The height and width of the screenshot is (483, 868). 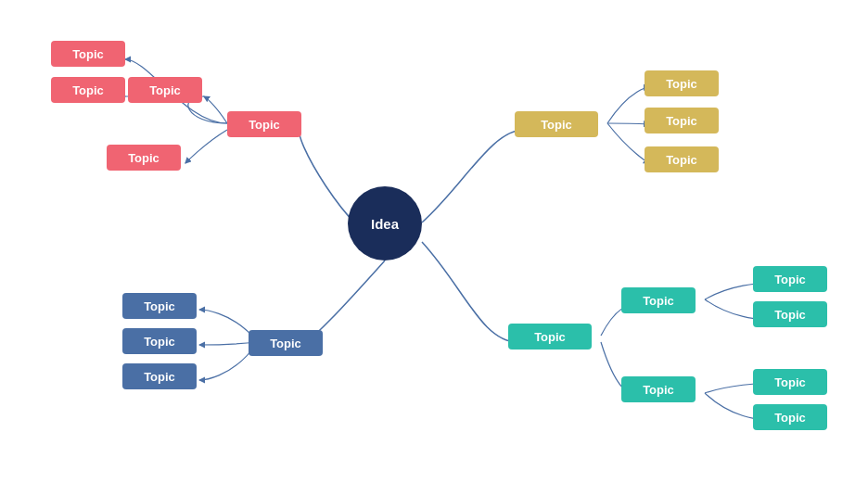 I want to click on tr-child2: Topic, so click(x=682, y=121).